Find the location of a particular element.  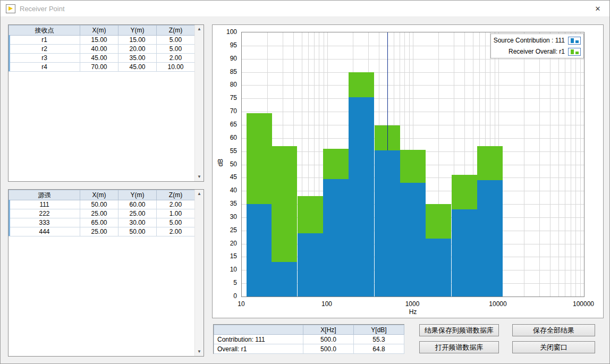

table-cell: 2.00 is located at coordinates (176, 58).